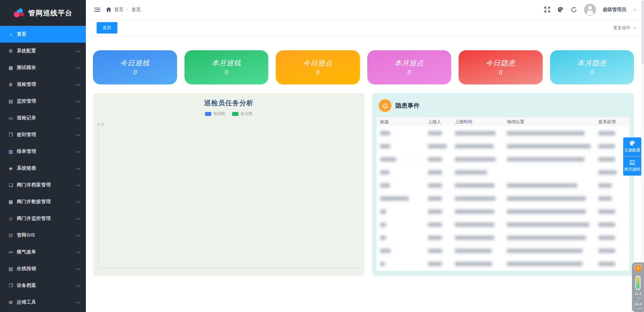 This screenshot has width=644, height=312. What do you see at coordinates (409, 59) in the screenshot?
I see `stat-card-label: 本月巡点` at bounding box center [409, 59].